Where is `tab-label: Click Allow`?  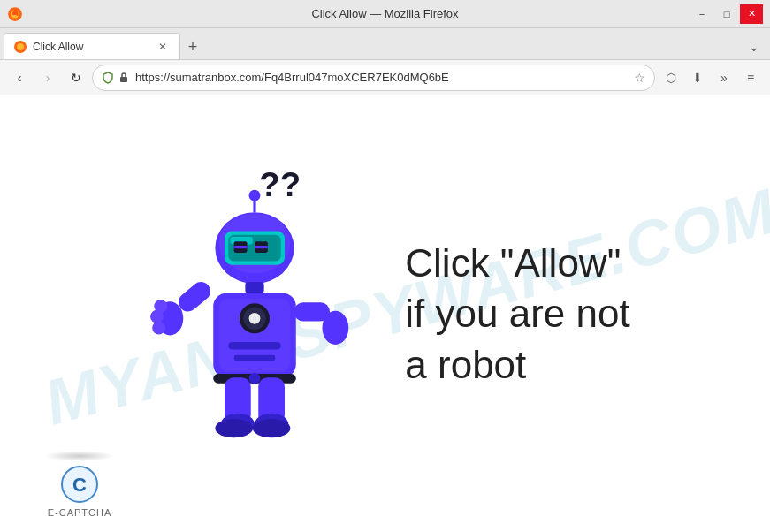 tab-label: Click Allow is located at coordinates (91, 47).